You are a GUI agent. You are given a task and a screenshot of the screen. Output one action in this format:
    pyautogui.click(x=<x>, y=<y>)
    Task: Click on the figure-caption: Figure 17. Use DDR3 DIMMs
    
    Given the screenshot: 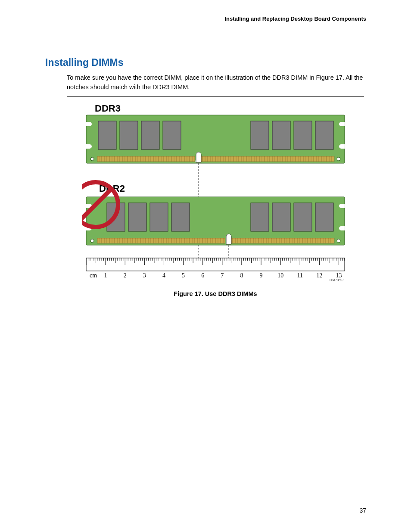 What is the action you would take?
    pyautogui.click(x=215, y=294)
    